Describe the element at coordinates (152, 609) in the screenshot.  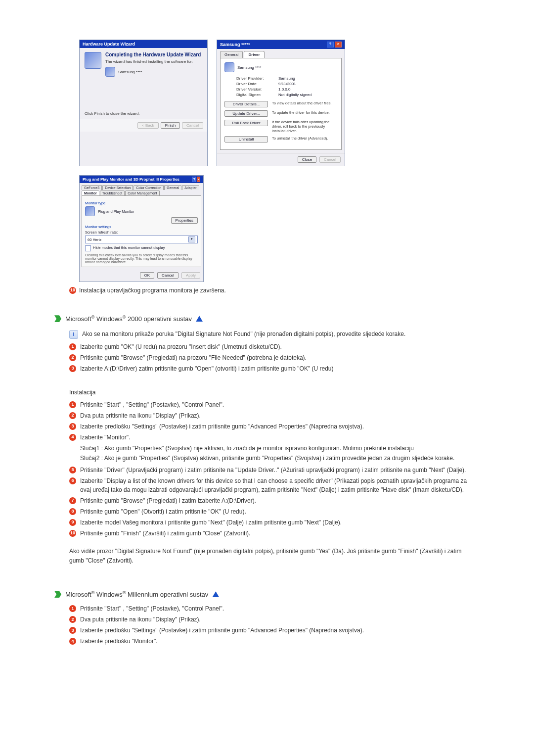
I see `winme-step1: Pritisnite "Start" , "Setting" (Postavke…` at that location.